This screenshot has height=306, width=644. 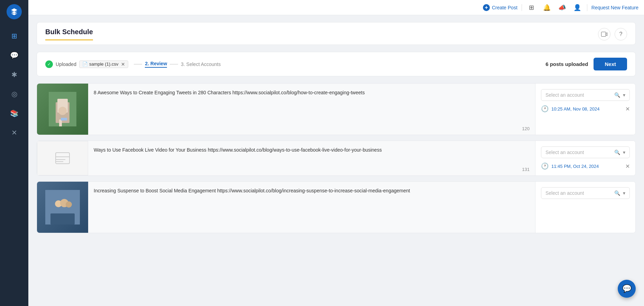 What do you see at coordinates (585, 158) in the screenshot?
I see `post-right-2: Select an account 🔍 ▾ 🕐 11:45 PM, Oct 24…` at bounding box center [585, 158].